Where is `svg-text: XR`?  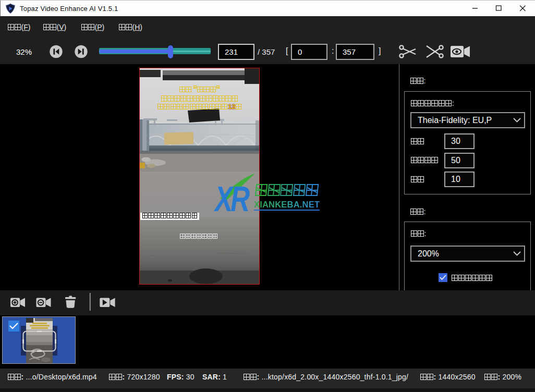 svg-text: XR is located at coordinates (232, 197).